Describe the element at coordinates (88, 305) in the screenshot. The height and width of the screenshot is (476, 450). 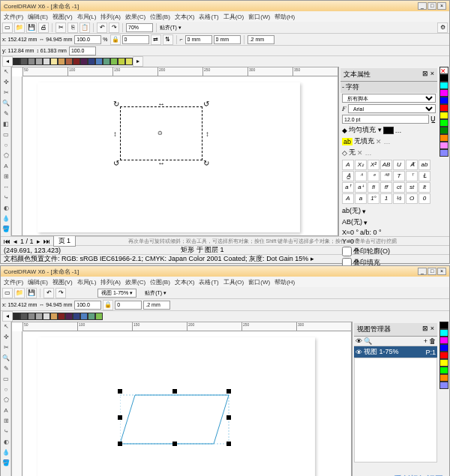
I see `scale-input` at that location.